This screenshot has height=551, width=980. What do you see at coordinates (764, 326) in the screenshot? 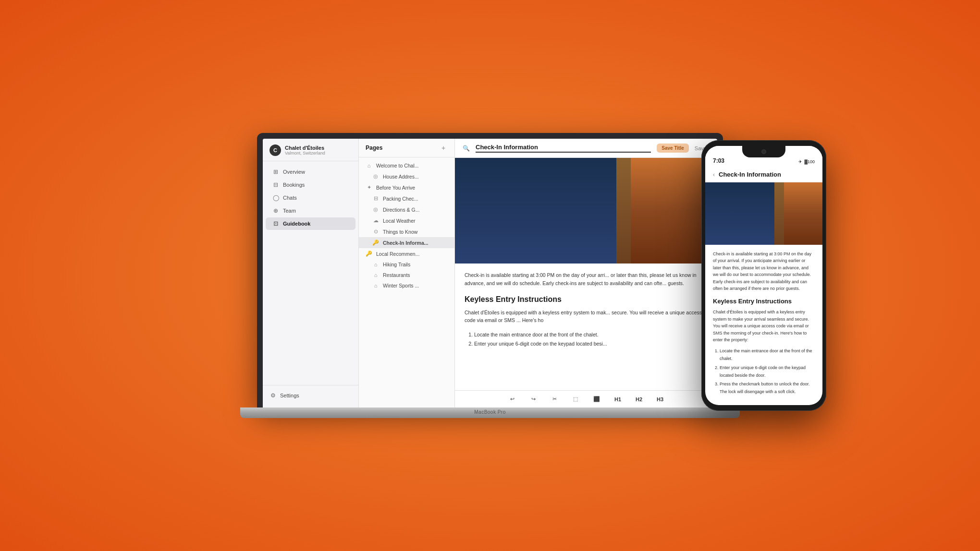
I see `iphone-section-intro: Chalet d'Étoiles is equipped with a keyl…` at bounding box center [764, 326].